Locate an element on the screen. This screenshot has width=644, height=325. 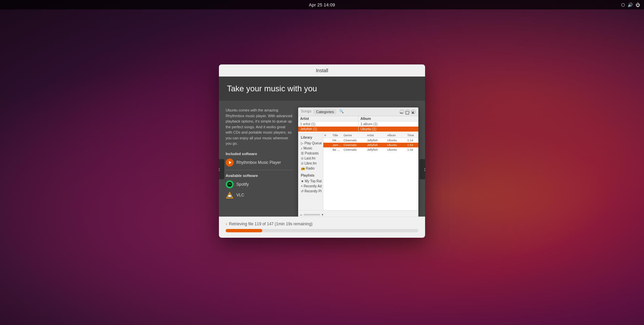
rb-toolbar-icons: Songs Categories 🔍 is located at coordinates (322, 112).